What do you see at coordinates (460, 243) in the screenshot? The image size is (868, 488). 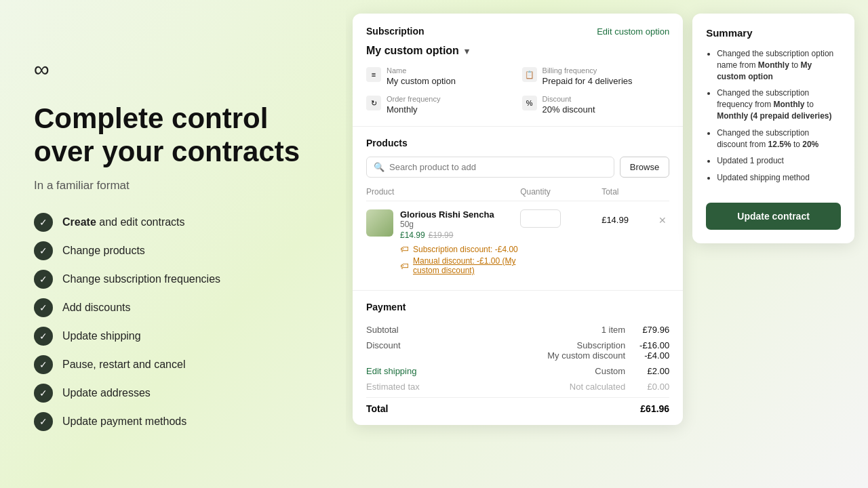 I see `product-details: Glorious Rishi Sencha 50g £14.99 £19.99 …` at bounding box center [460, 243].